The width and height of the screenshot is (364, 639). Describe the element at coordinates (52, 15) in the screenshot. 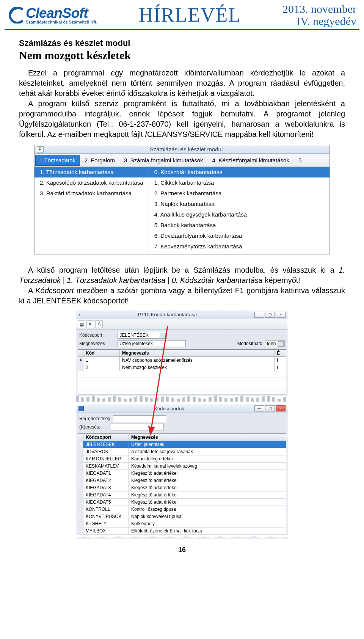

I see `logo: CleanSoft Számítástechnikai és Számvitel…` at that location.